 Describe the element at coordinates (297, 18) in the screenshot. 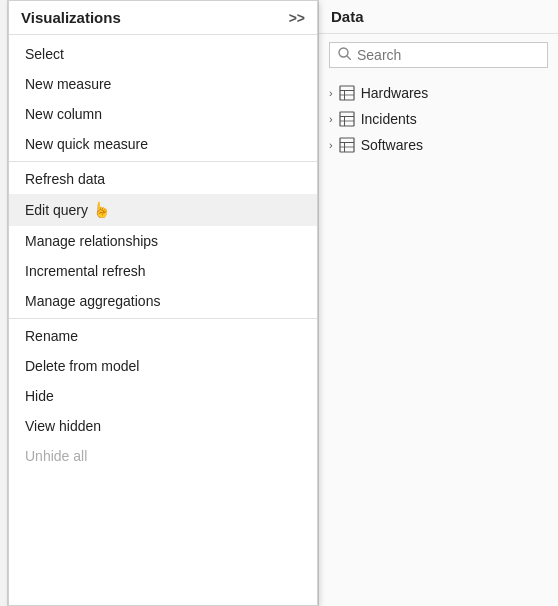

I see `expand-icon: >>` at that location.